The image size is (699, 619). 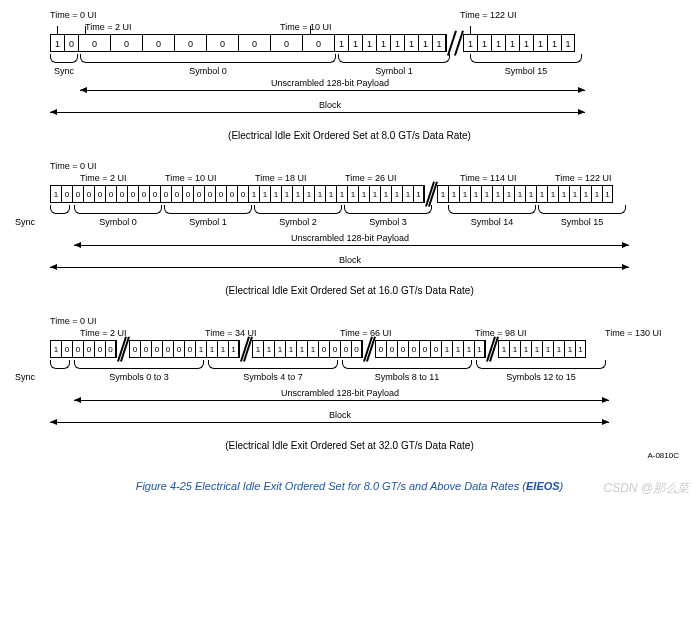 What do you see at coordinates (646, 488) in the screenshot?
I see `watermark: CSDN @那么菜` at bounding box center [646, 488].